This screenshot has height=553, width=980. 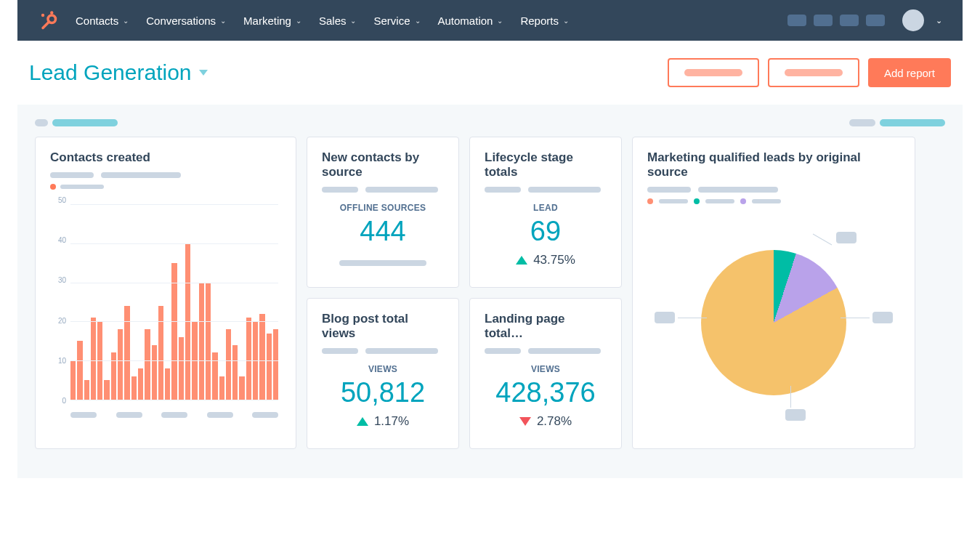 I want to click on nav-service: Service⌄, so click(x=397, y=20).